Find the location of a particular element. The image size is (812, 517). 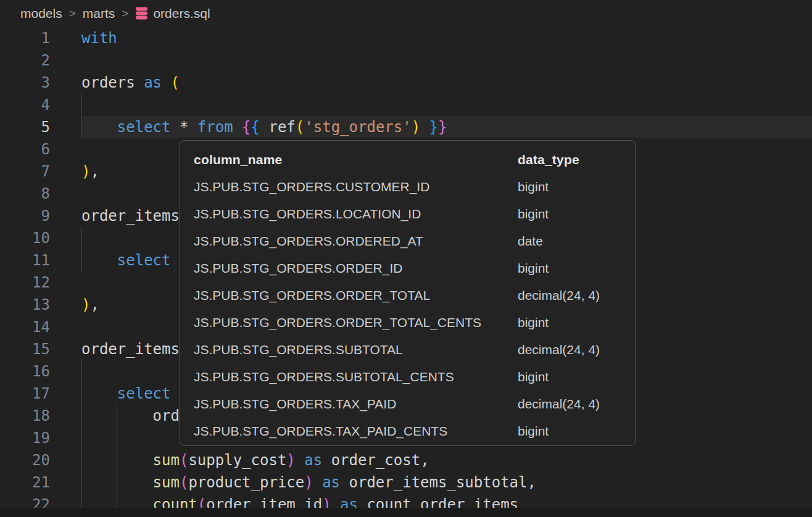

line-number: 7 is located at coordinates (25, 172).